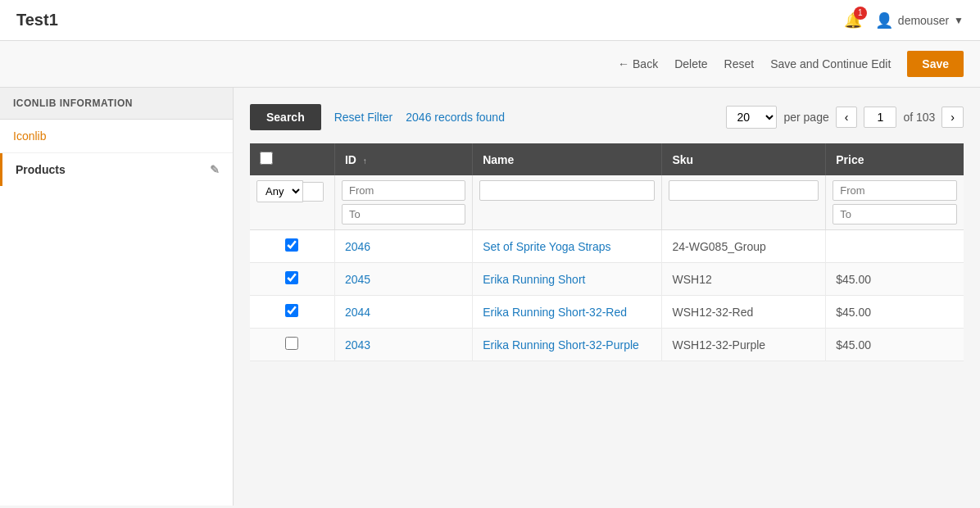 This screenshot has width=980, height=508. What do you see at coordinates (403, 190) in the screenshot?
I see `filter-id-from` at bounding box center [403, 190].